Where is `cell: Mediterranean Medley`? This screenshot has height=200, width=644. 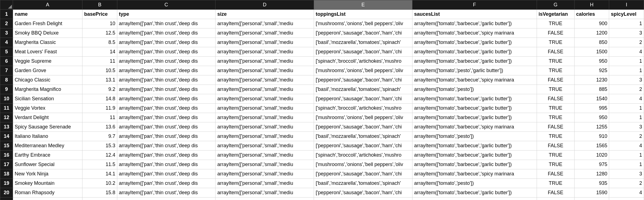 cell: Mediterranean Medley is located at coordinates (48, 146).